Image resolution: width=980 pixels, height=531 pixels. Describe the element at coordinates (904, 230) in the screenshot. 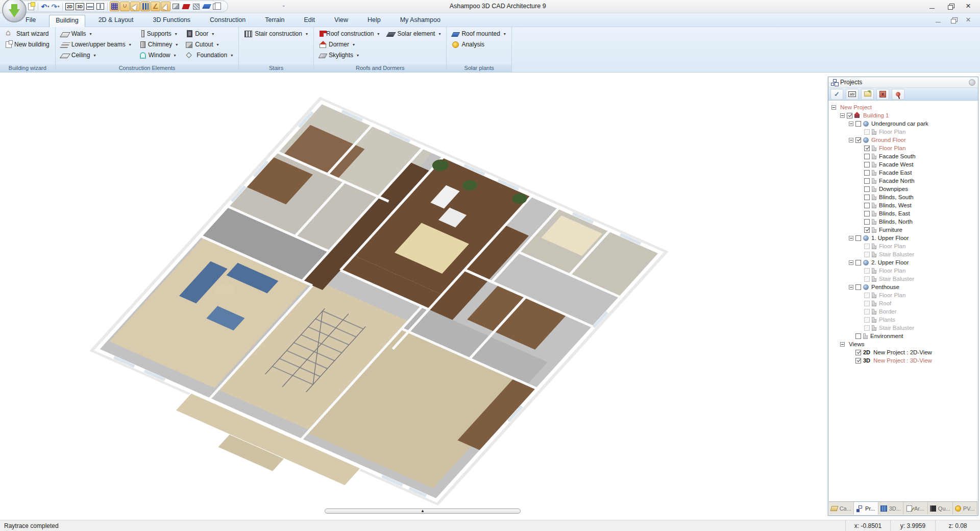

I see `tree-item-furniture: Furniture` at that location.